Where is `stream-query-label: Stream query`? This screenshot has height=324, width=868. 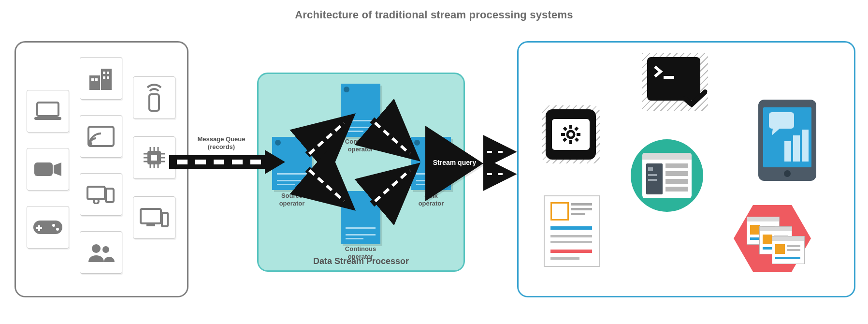
stream-query-label: Stream query is located at coordinates (454, 162).